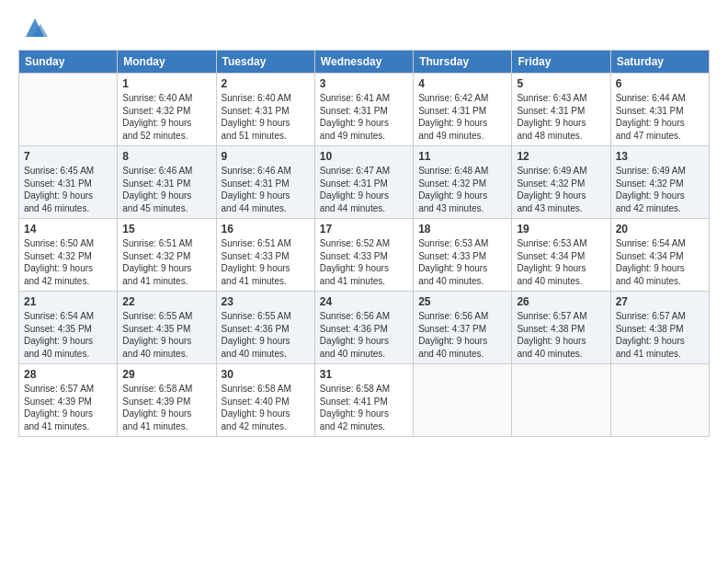 The height and width of the screenshot is (563, 728). What do you see at coordinates (463, 63) in the screenshot?
I see `day-header-thursday: Thursday` at bounding box center [463, 63].